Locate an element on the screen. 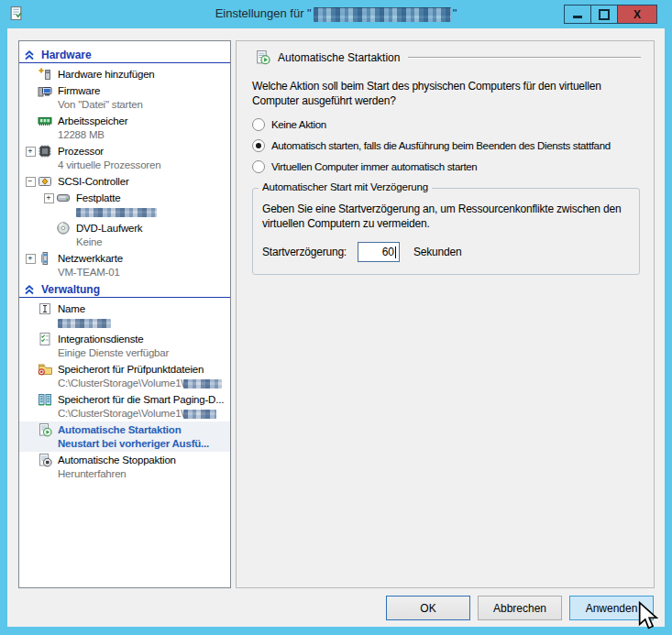  panel-title: Automatische Startaktion is located at coordinates (339, 58).